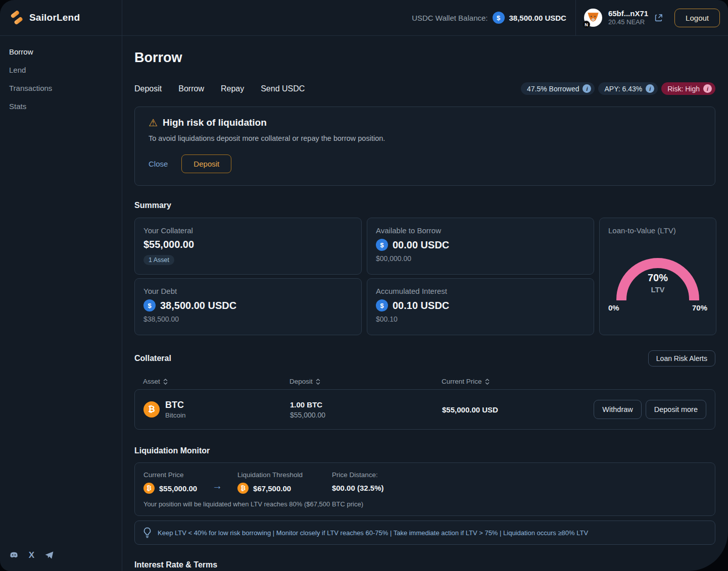 The height and width of the screenshot is (571, 728). Describe the element at coordinates (421, 306) in the screenshot. I see `interest-card-value: 00.10 USDC` at that location.